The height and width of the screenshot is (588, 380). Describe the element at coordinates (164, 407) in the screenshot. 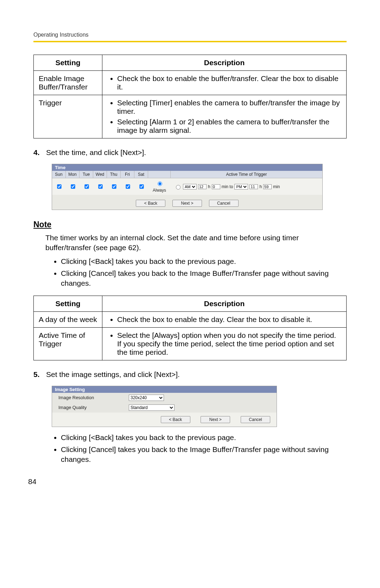

I see `image-setting-panel: Image Setting Image Resolution 320x240 I…` at that location.